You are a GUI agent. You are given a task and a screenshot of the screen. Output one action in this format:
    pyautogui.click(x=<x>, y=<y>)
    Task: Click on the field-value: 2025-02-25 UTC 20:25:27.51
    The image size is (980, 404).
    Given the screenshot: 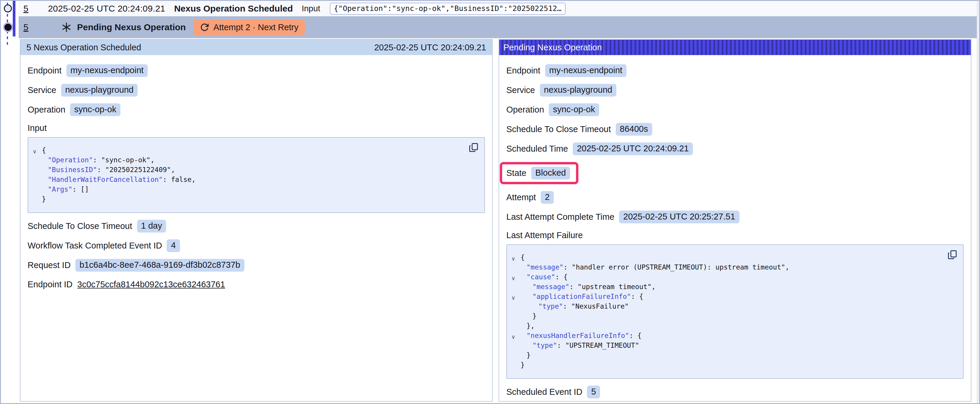 What is the action you would take?
    pyautogui.click(x=679, y=217)
    